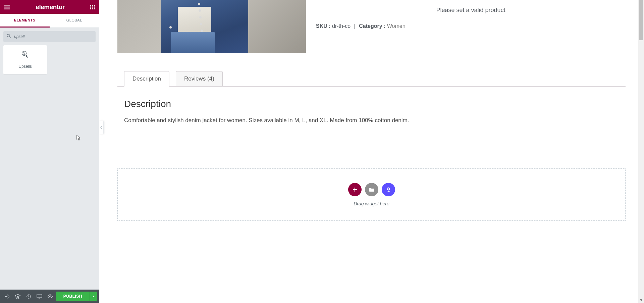  I want to click on category-link: Women, so click(396, 26).